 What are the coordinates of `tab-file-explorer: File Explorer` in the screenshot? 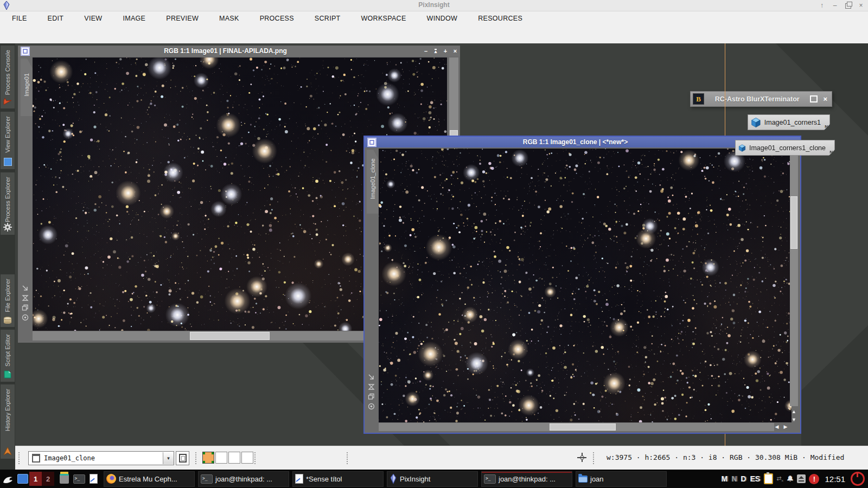 It's located at (8, 300).